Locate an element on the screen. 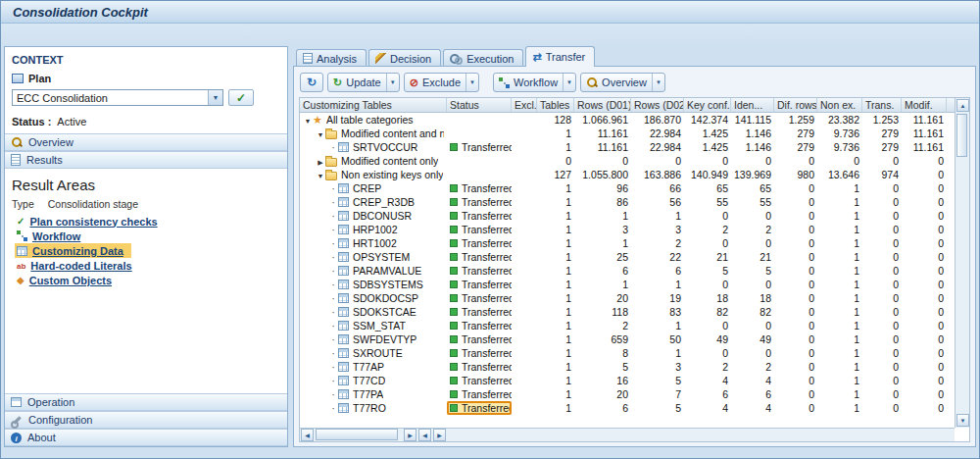 The image size is (980, 459). column-header-rows-d01: Rows (D01) is located at coordinates (603, 105).